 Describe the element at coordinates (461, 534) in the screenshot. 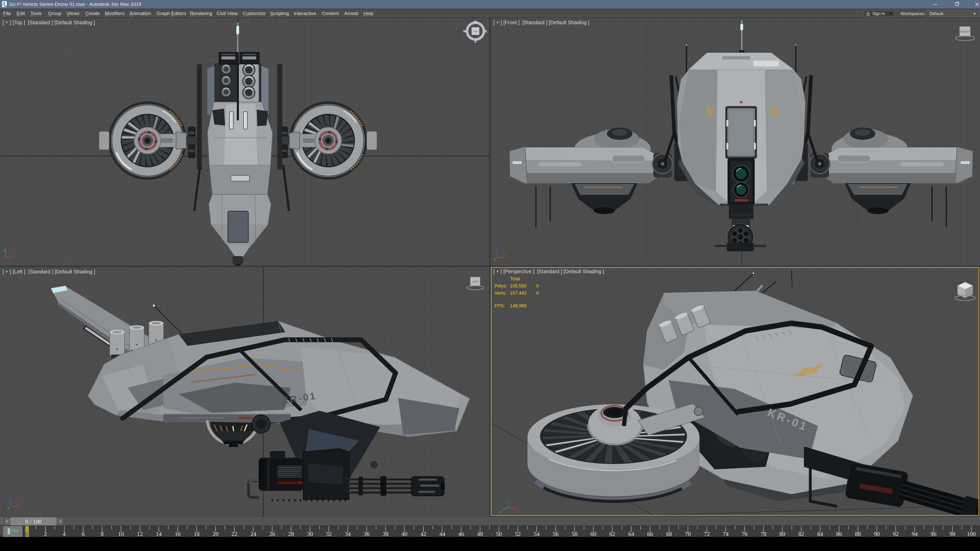

I see `svg-text: 46` at that location.